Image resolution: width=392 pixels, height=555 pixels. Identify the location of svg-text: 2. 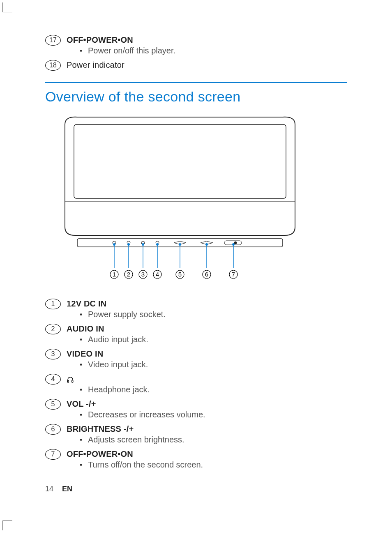
(129, 274).